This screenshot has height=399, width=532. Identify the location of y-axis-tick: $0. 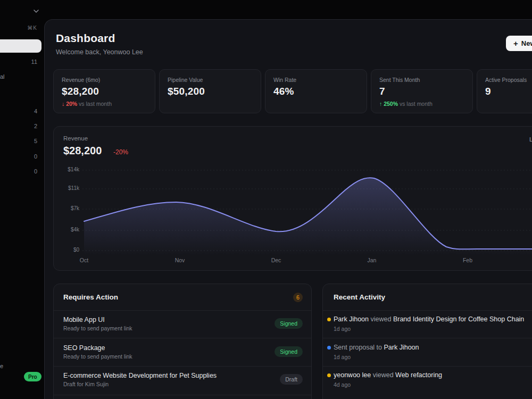
(68, 250).